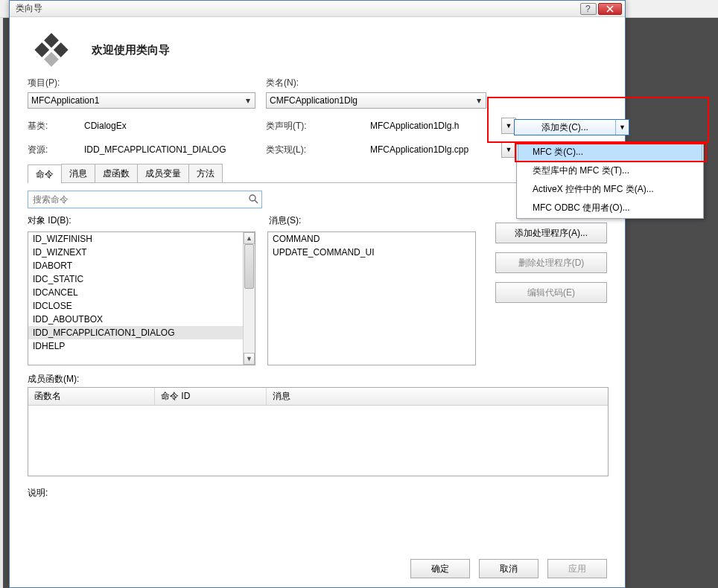 Image resolution: width=718 pixels, height=588 pixels. Describe the element at coordinates (136, 279) in the screenshot. I see `list-item: IDC_STATIC` at that location.